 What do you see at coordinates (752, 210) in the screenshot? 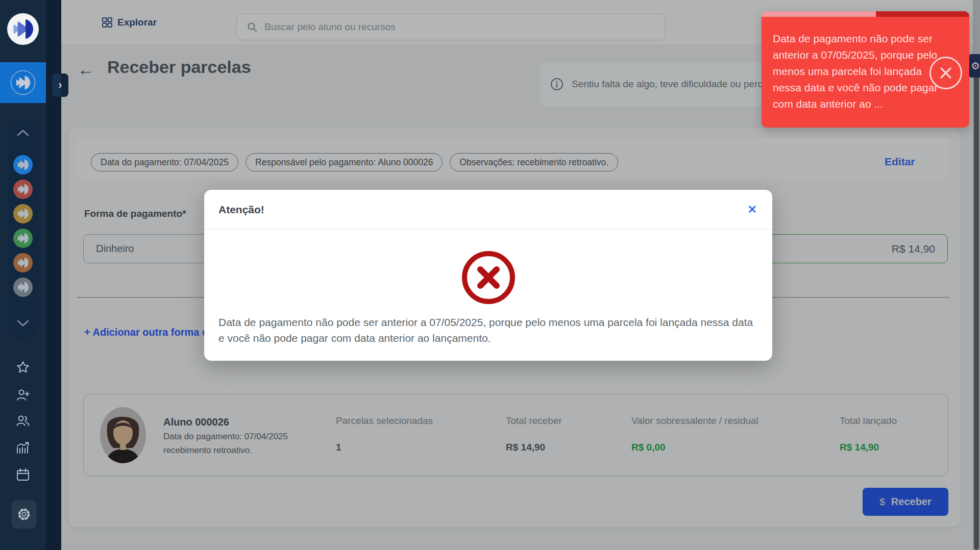
I see `dialog-close-button: ✕` at bounding box center [752, 210].